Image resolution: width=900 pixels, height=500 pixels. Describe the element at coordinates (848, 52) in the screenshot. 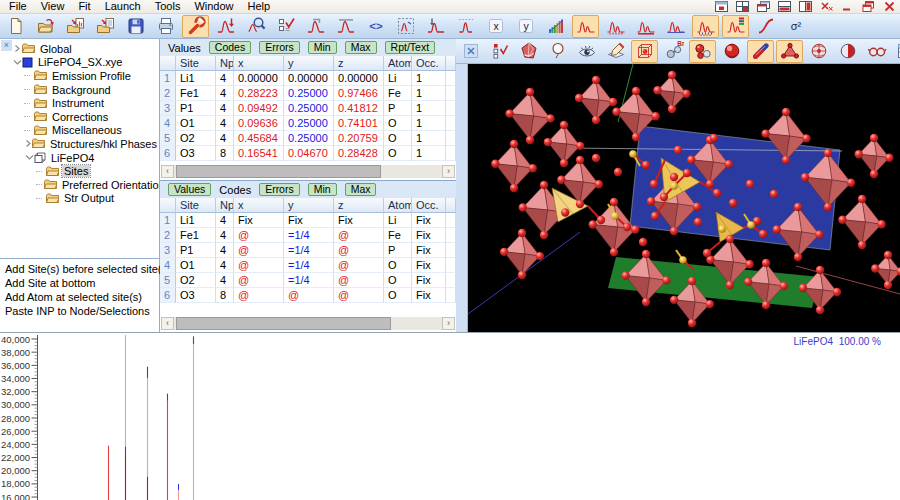

I see `half-atom-button` at that location.